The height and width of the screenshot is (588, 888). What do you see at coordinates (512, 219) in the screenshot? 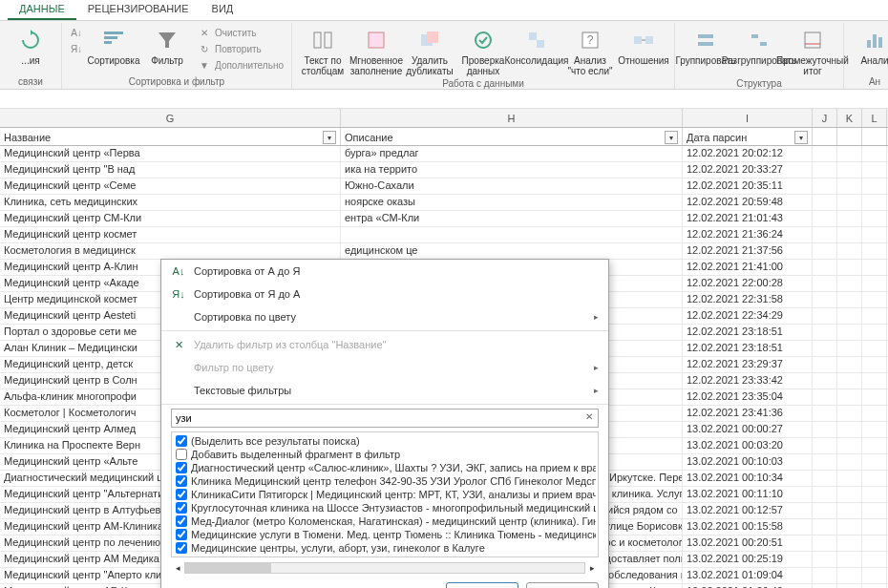
I see `cell: ентра «СМ-Кли` at bounding box center [512, 219].